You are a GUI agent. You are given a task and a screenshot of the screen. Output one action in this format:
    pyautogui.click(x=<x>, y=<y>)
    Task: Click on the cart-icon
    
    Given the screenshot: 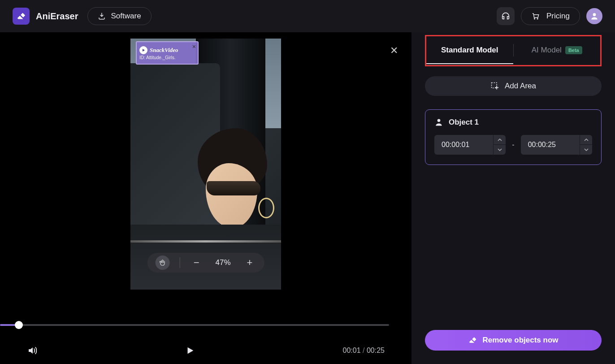 What is the action you would take?
    pyautogui.click(x=536, y=16)
    